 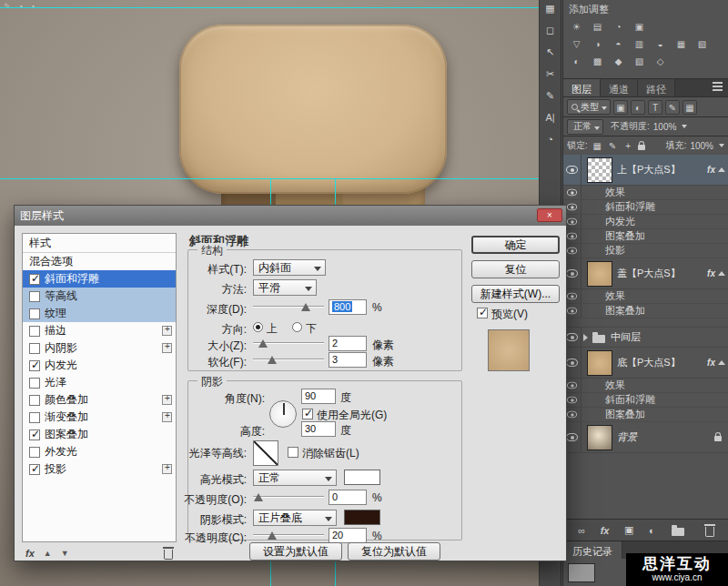 What do you see at coordinates (66, 553) in the screenshot?
I see `move-down-icon: ▼` at bounding box center [66, 553].